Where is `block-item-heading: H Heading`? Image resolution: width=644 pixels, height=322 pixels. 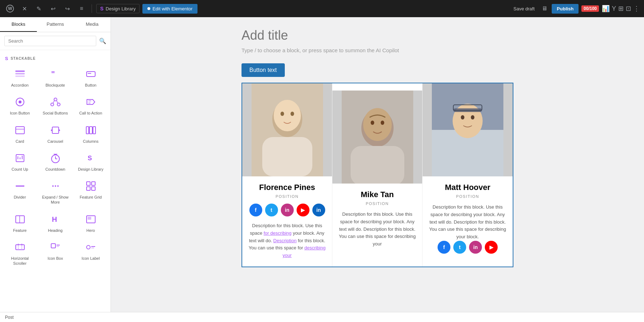
block-item-heading: H Heading is located at coordinates (55, 223).